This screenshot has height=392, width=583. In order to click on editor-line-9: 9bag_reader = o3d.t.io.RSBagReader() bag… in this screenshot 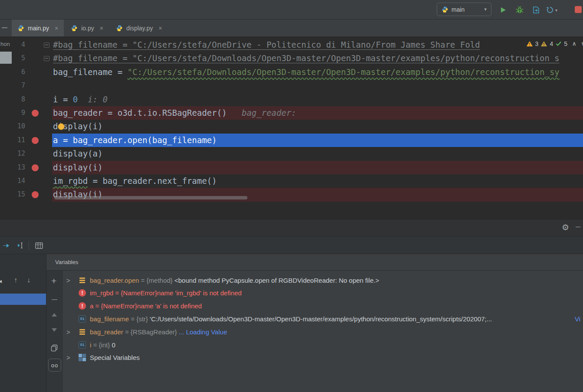, I will do `click(292, 113)`.